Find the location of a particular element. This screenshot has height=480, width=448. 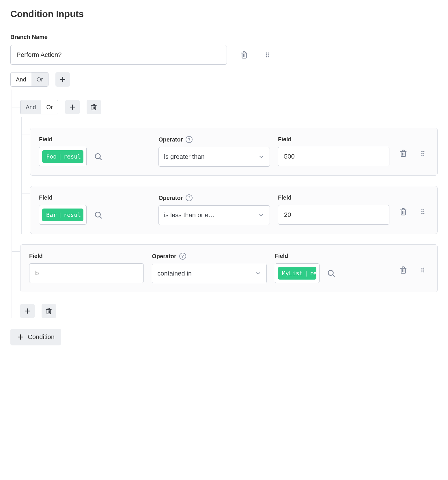

nested-logic-and: And is located at coordinates (31, 107).